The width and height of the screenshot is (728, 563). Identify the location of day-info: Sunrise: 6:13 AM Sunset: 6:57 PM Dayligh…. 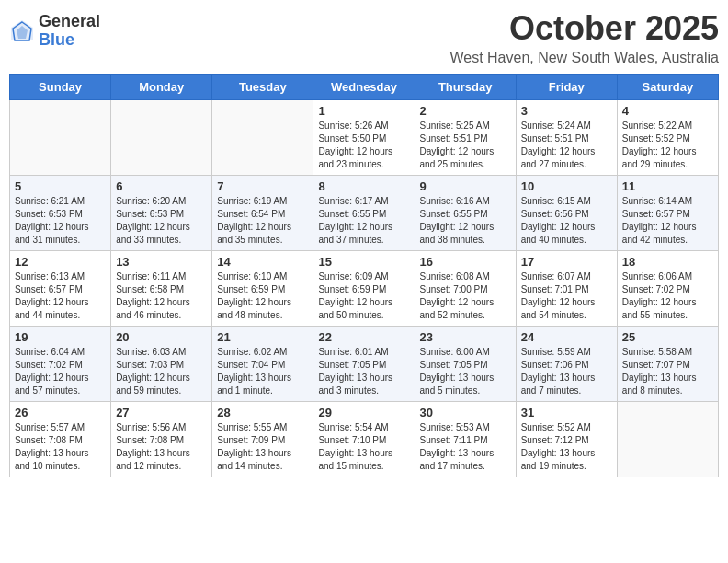
(61, 296).